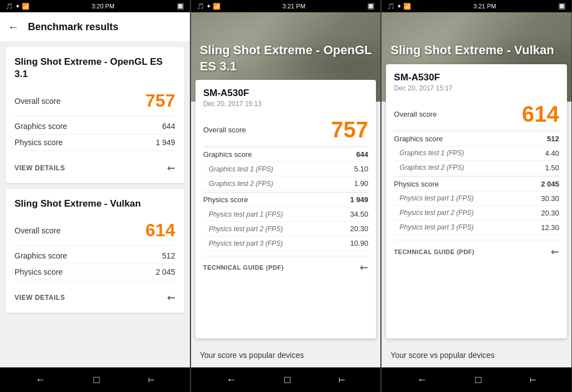 This screenshot has width=572, height=392. I want to click on phy-test2-label-3: Physics test part 2 (FPS), so click(433, 213).